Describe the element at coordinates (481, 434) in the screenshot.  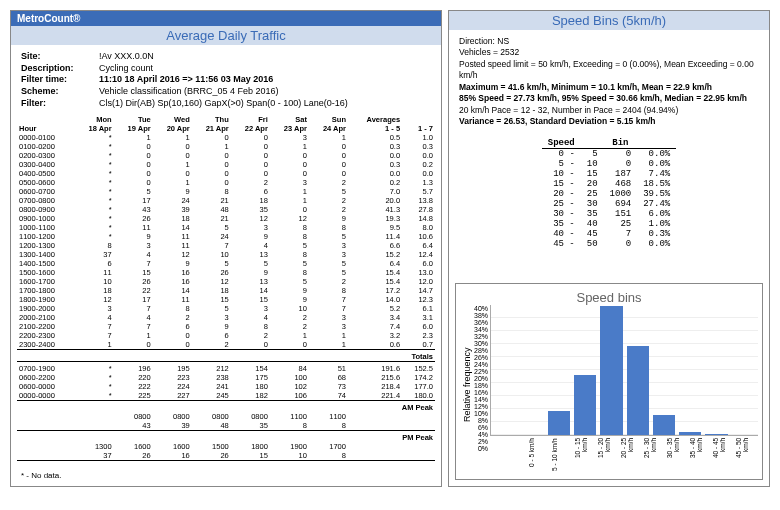
I see `ytick: 4%` at that location.